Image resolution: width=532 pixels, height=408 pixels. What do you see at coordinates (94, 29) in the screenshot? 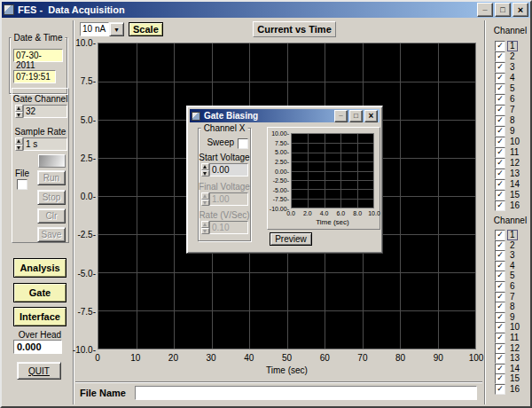
I see `scale-dropdown-value: 10 nA` at bounding box center [94, 29].